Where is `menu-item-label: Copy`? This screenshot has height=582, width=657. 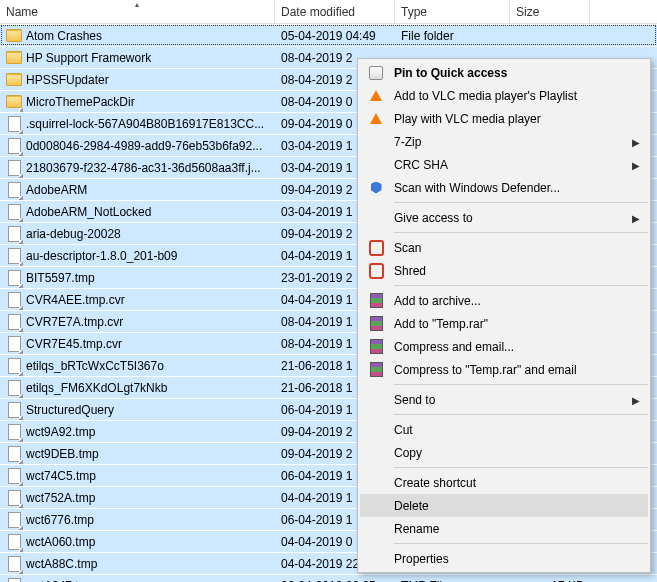 menu-item-label: Copy is located at coordinates (511, 453).